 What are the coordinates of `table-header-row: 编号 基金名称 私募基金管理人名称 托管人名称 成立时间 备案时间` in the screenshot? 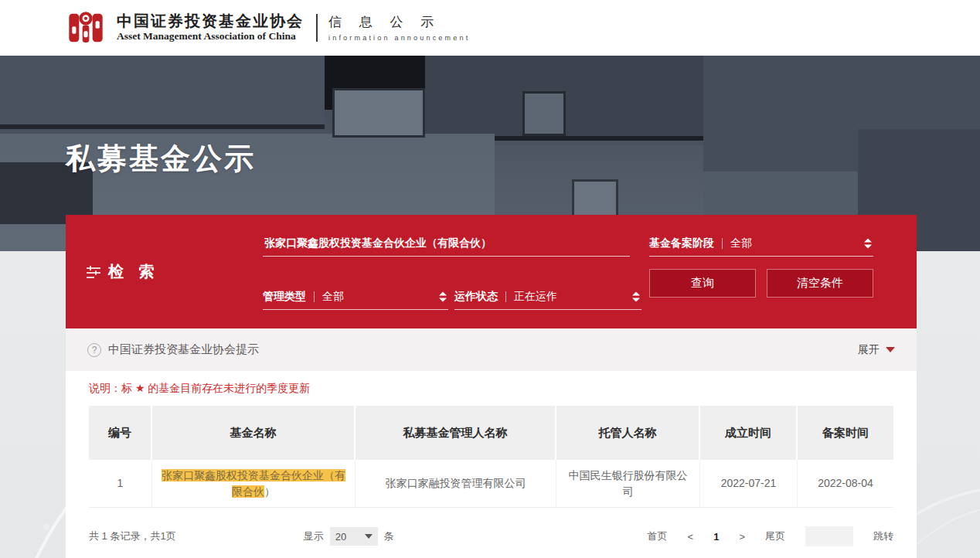 It's located at (492, 433).